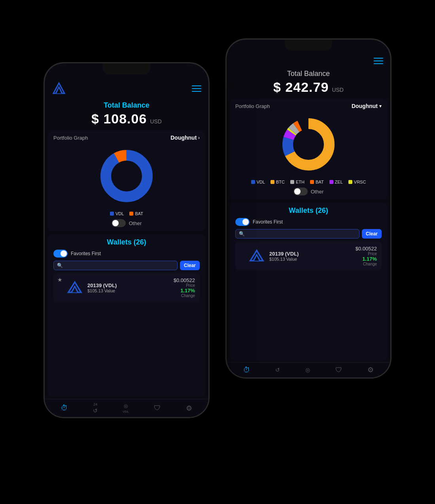 This screenshot has width=435, height=504. Describe the element at coordinates (127, 105) in the screenshot. I see `balance-title-front: Total Balance` at that location.